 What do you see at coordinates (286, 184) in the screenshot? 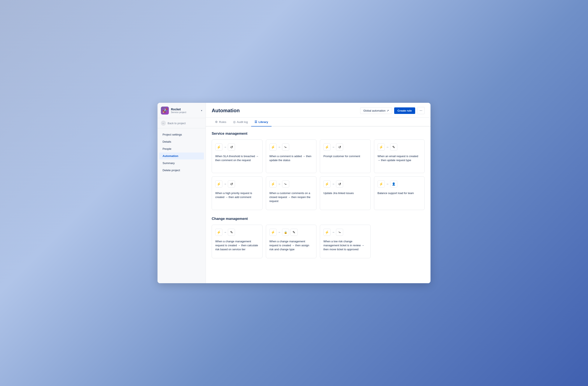
I see `branch-icon: ⤷` at bounding box center [286, 184].